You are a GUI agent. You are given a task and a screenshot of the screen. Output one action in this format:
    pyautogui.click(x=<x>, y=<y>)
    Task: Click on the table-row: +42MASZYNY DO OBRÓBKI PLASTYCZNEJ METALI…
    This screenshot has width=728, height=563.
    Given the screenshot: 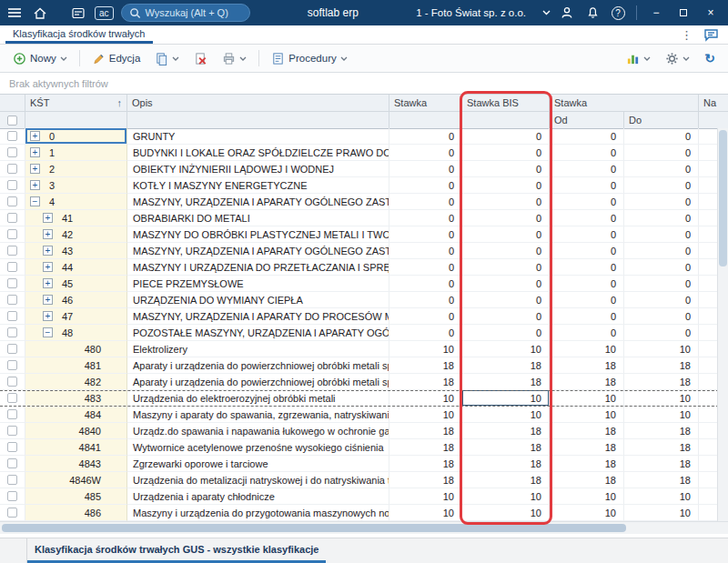 What is the action you would take?
    pyautogui.click(x=364, y=235)
    